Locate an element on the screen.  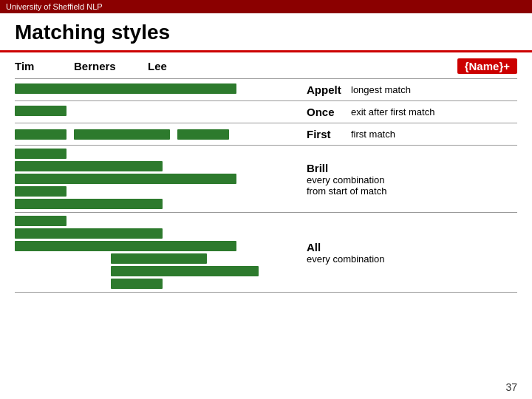
all-label: All is located at coordinates (412, 247).